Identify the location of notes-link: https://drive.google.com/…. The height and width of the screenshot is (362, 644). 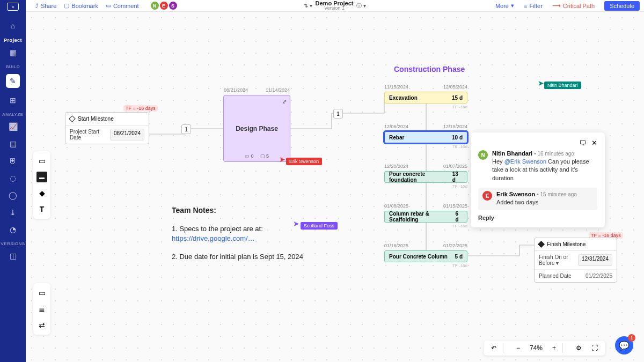
(214, 238).